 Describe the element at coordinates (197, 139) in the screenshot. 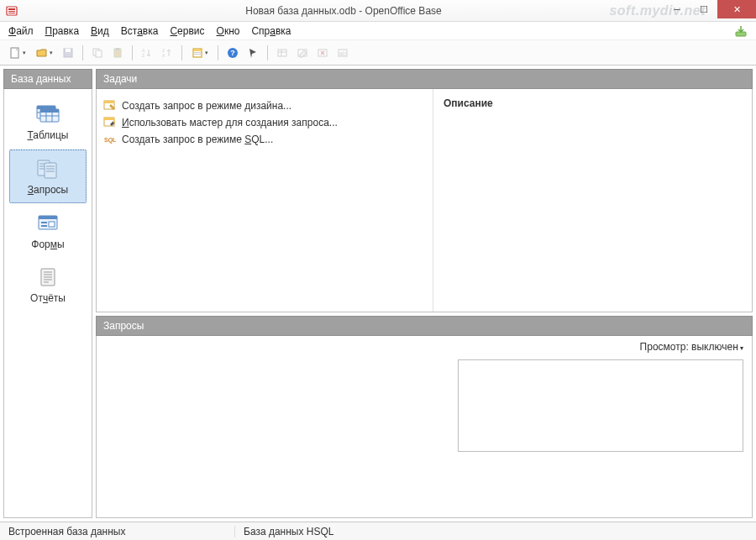

I see `task-label: Создать запрос в режиме SQL...` at that location.